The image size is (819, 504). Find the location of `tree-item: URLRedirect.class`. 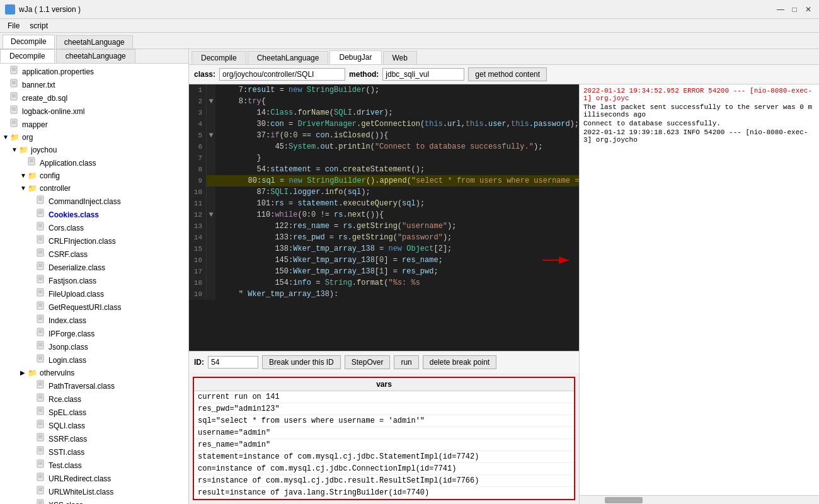

tree-item: URLRedirect.class is located at coordinates (94, 479).